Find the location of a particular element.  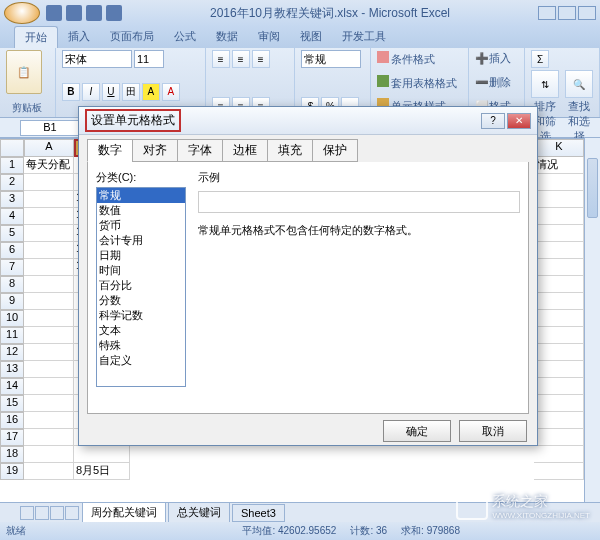

vertical-scrollbar is located at coordinates (592, 320).